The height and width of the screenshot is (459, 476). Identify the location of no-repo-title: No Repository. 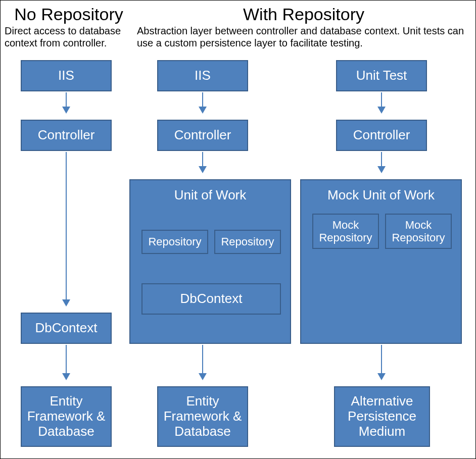
(69, 14).